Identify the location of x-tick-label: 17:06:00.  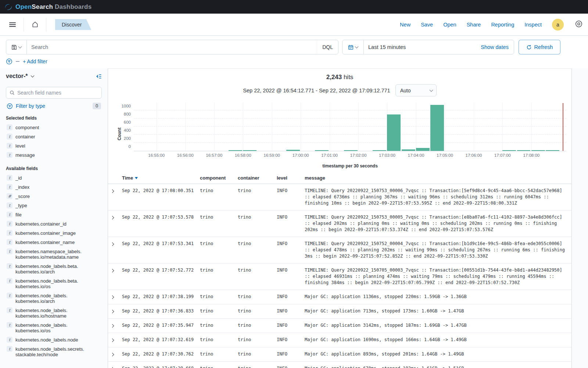
(474, 155).